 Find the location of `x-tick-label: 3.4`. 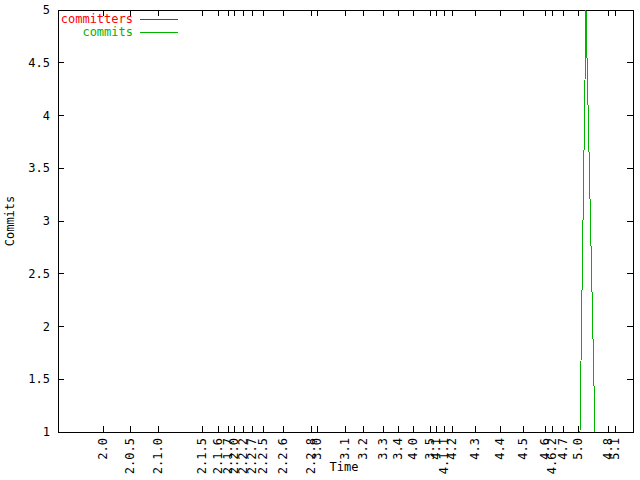

x-tick-label: 3.4 is located at coordinates (398, 449).